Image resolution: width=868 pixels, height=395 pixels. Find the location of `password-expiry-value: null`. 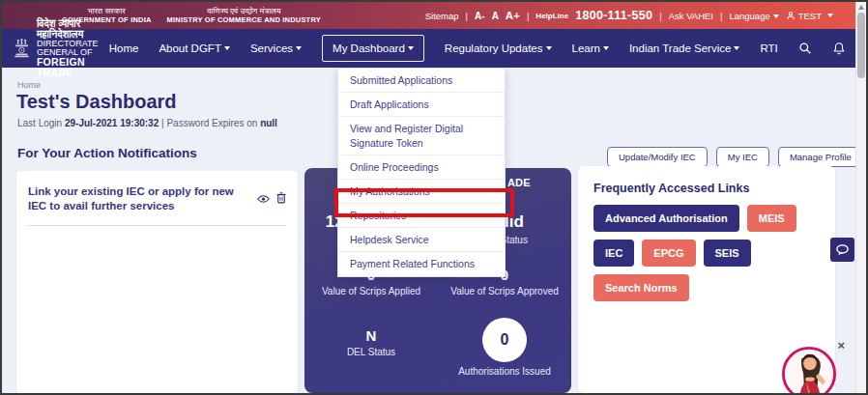

password-expiry-value: null is located at coordinates (269, 124).